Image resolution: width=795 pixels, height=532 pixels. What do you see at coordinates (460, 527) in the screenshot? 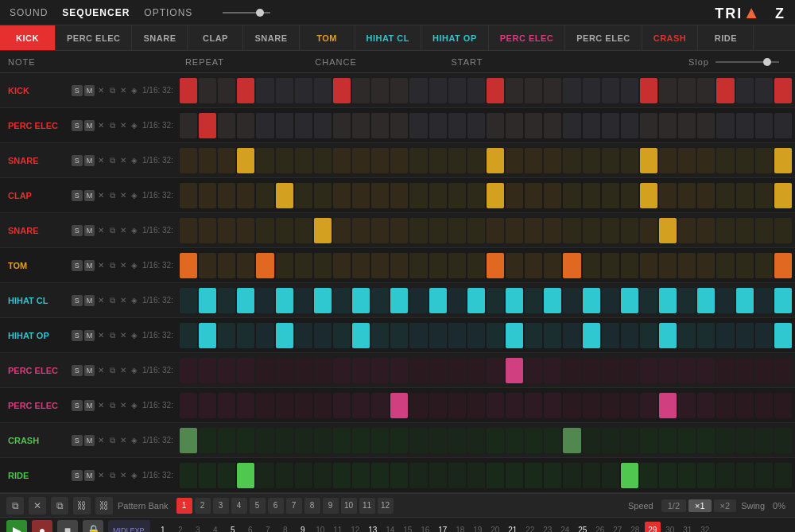
I see `step-num-18: 18` at bounding box center [460, 527].